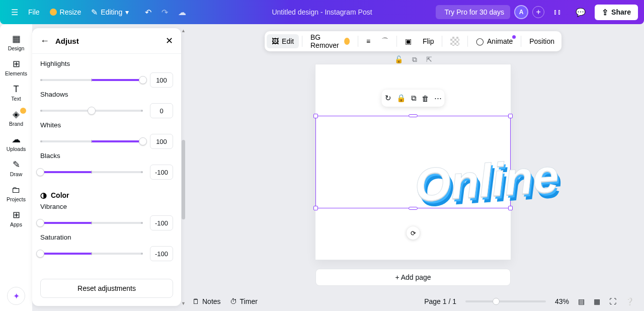 The image size is (644, 311). I want to click on delete-element-button: 🗑, so click(426, 99).